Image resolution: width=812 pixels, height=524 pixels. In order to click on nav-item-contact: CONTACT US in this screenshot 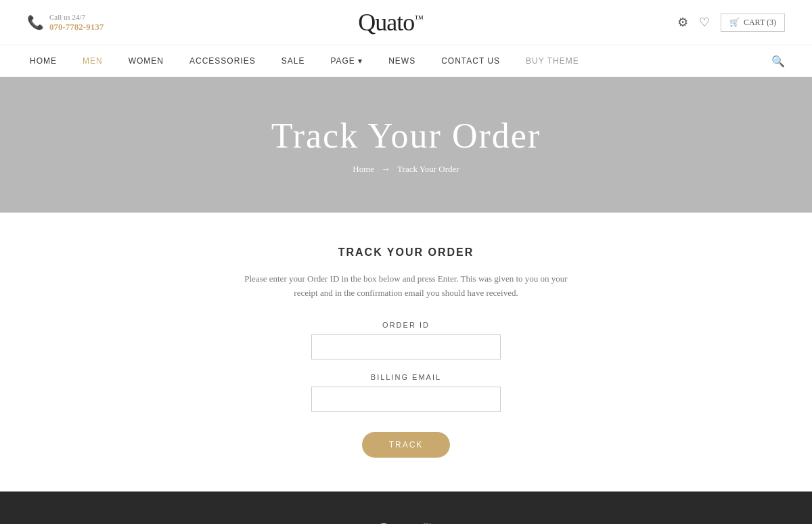, I will do `click(471, 61)`.